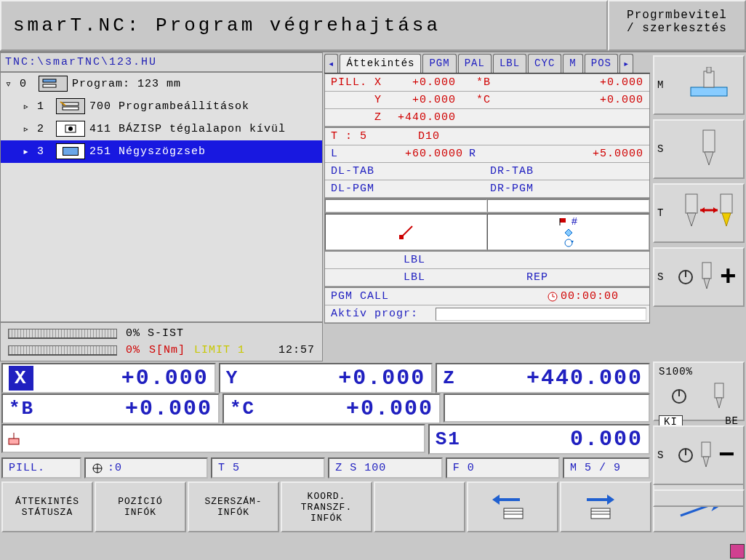 The height and width of the screenshot is (560, 746). Describe the element at coordinates (127, 84) in the screenshot. I see `tree-label: Program: 123 mm` at that location.